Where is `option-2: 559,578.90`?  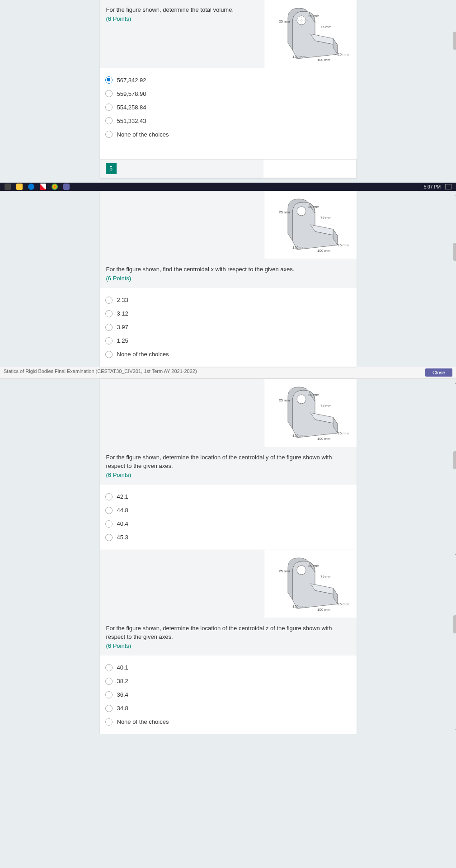 option-2: 559,578.90 is located at coordinates (228, 94).